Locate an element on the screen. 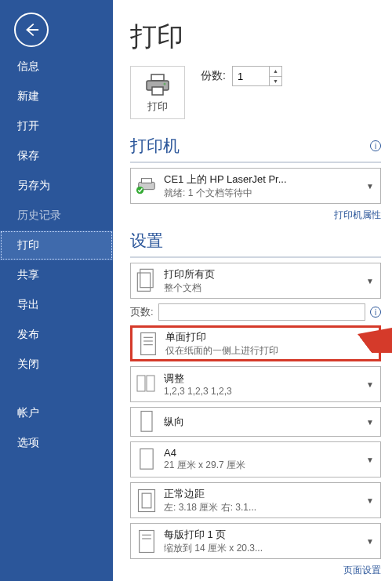  back-button is located at coordinates (31, 30).